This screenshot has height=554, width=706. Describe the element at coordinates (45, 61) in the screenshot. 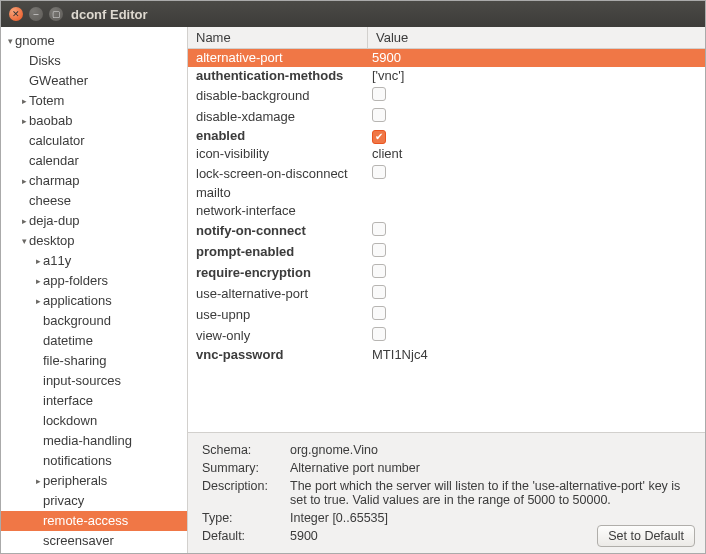

I see `tree-item-label: Disks` at that location.